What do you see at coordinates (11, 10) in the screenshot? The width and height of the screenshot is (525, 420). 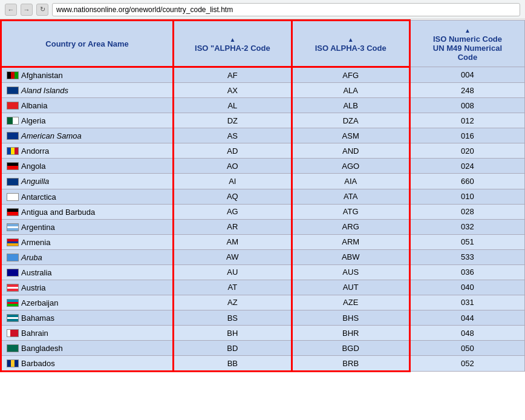 I see `back-button: ←` at bounding box center [11, 10].